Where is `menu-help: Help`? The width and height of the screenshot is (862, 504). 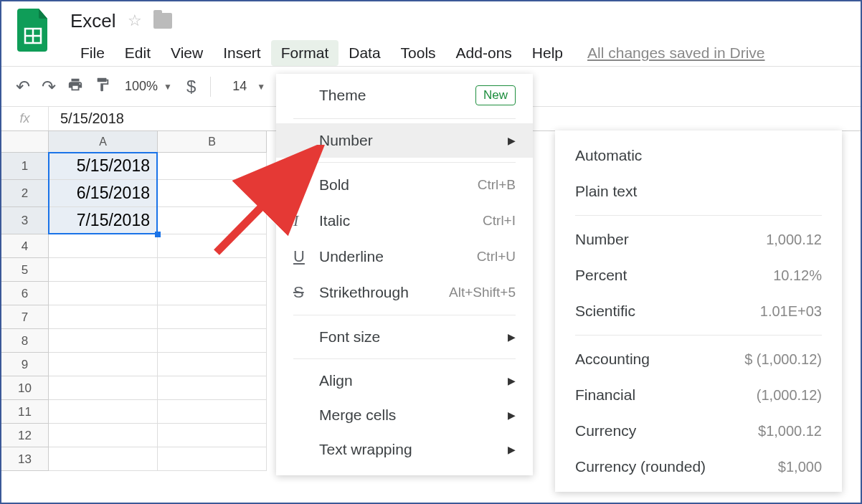 menu-help: Help is located at coordinates (548, 53).